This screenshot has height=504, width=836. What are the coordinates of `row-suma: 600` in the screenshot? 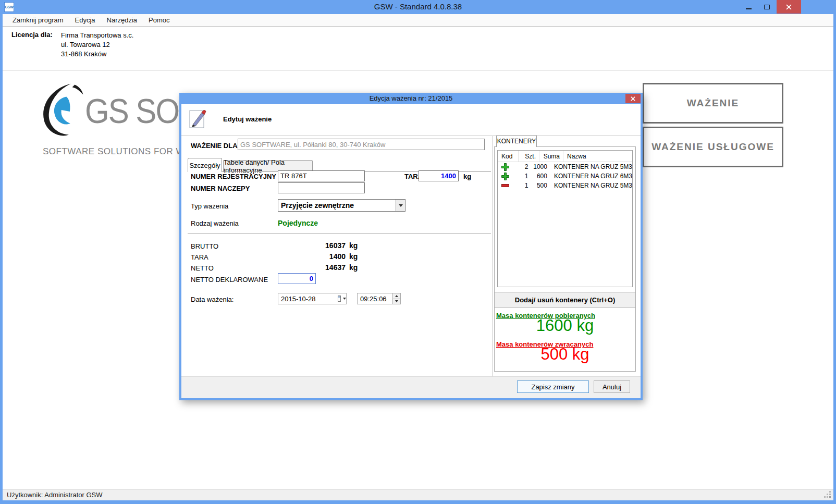 It's located at (541, 176).